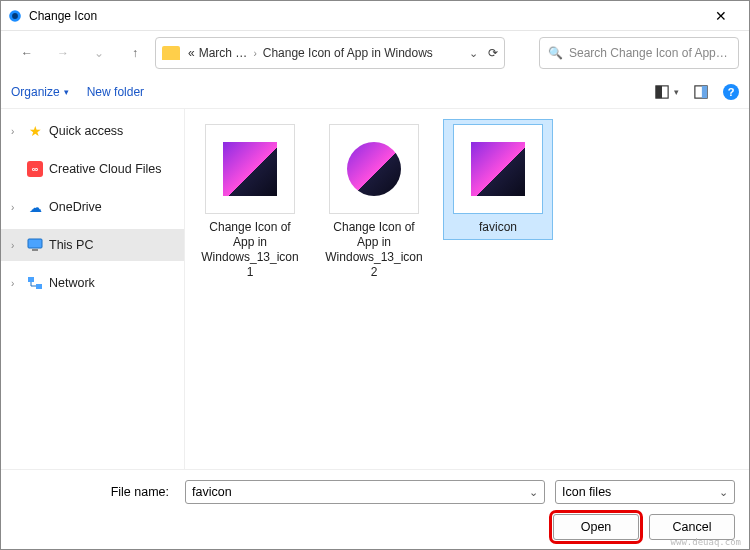 The width and height of the screenshot is (750, 550). I want to click on filetype-select: Icon files ⌄, so click(645, 492).